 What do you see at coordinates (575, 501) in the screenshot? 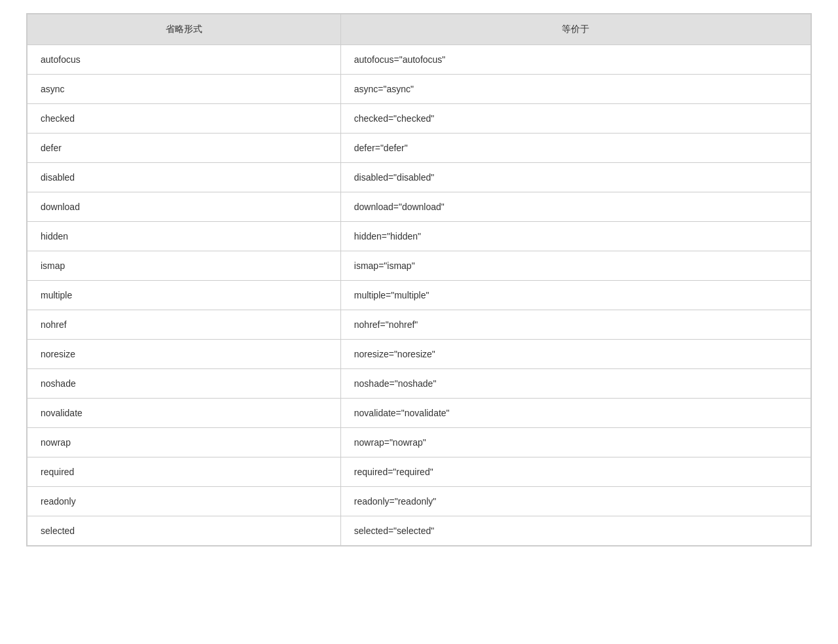
I see `cell-full-form: readonly="readonly"` at bounding box center [575, 501].